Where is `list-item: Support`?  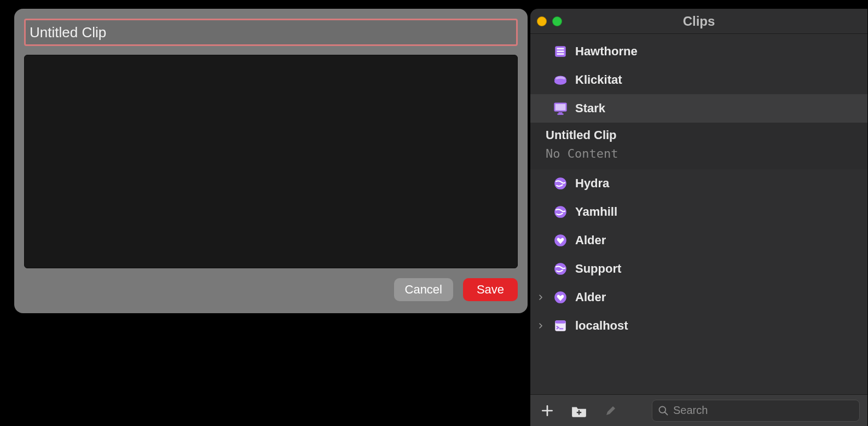
list-item: Support is located at coordinates (699, 269).